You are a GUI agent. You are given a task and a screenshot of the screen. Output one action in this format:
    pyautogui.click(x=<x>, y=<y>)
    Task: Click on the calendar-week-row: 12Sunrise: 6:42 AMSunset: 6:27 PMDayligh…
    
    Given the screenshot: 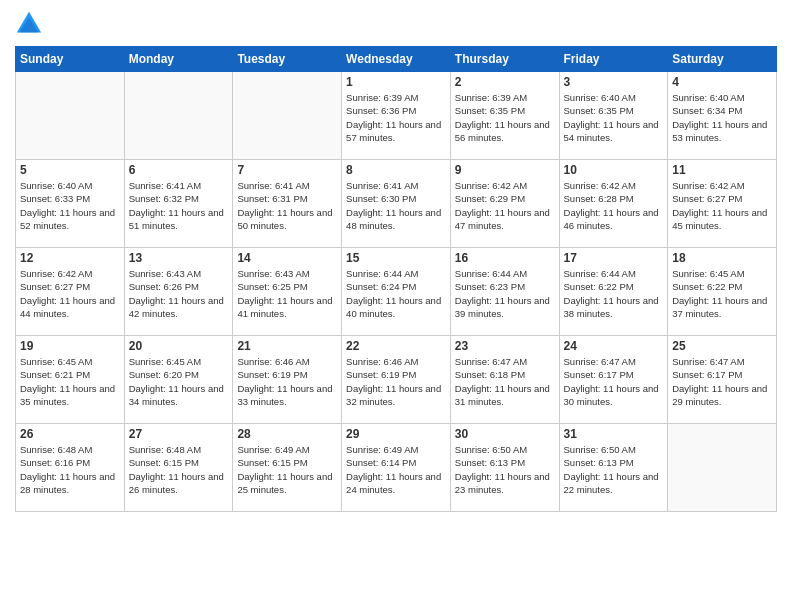 What is the action you would take?
    pyautogui.click(x=396, y=292)
    